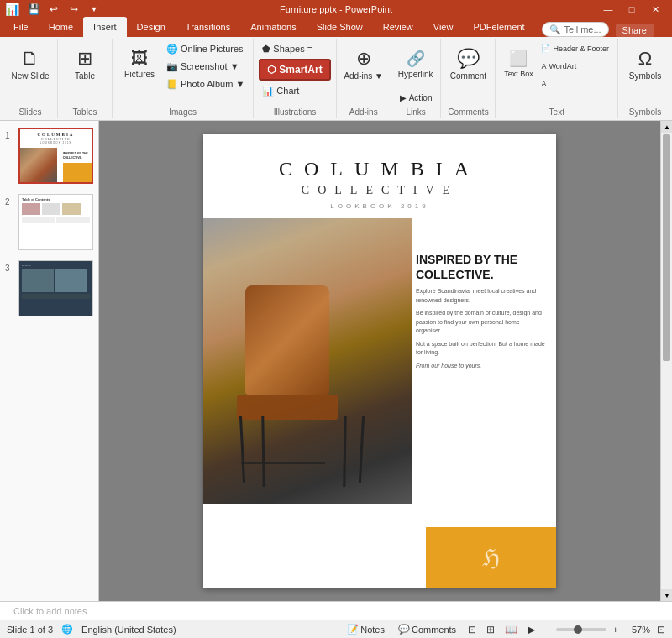 The width and height of the screenshot is (672, 638). Describe the element at coordinates (30, 630) in the screenshot. I see `slide-info: Slide 1 of 3` at that location.